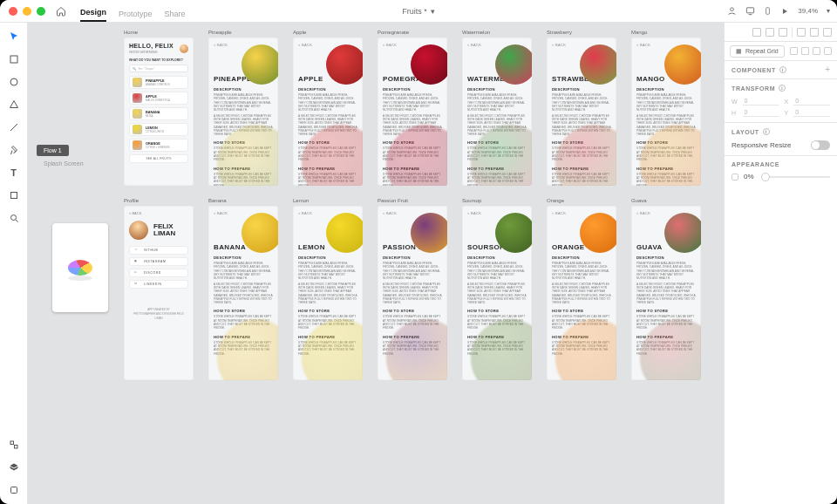  Describe the element at coordinates (412, 201) in the screenshot. I see `artboard-label: Passion Fruit` at that location.